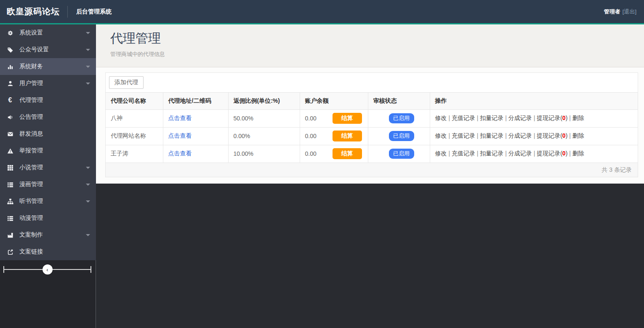 This screenshot has width=644, height=328. What do you see at coordinates (94, 12) in the screenshot?
I see `nav-item-backend: 后台管理系统` at bounding box center [94, 12].